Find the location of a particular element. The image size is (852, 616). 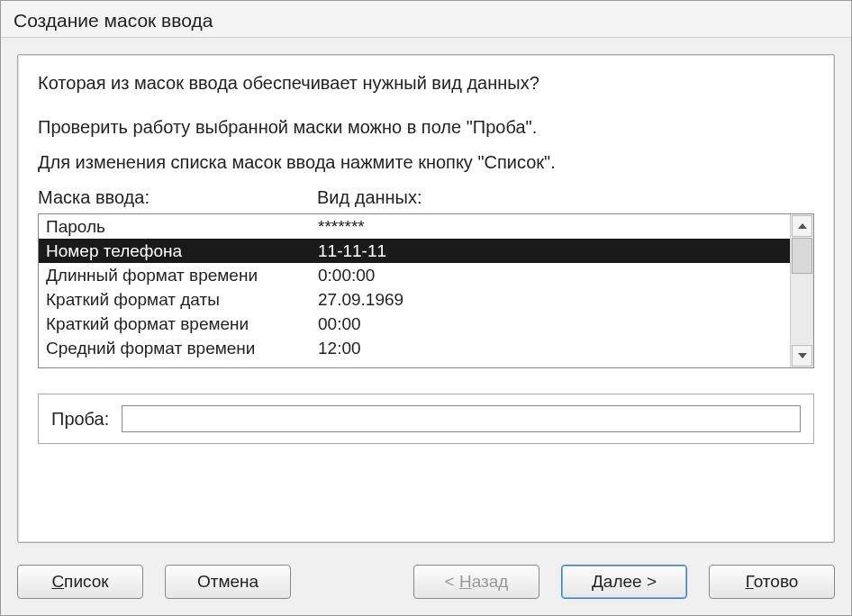

list-item: Номер телефона11-11-11 is located at coordinates (414, 250).